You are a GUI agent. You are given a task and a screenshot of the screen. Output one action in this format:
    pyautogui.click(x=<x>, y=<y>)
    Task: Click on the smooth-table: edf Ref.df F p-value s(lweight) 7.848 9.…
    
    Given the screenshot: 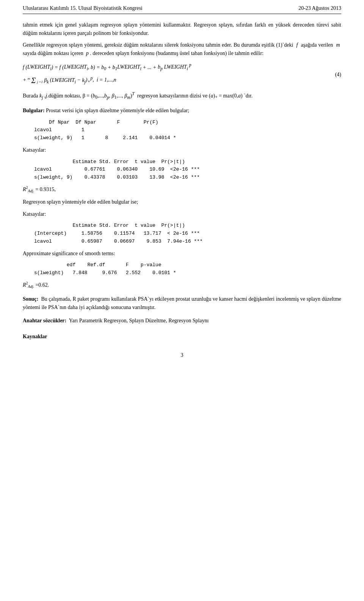 What is the action you would take?
    pyautogui.click(x=188, y=269)
    